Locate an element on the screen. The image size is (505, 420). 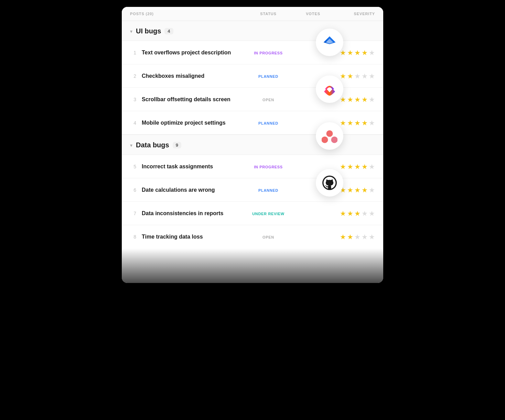
row-num-6: 6 is located at coordinates (133, 190).